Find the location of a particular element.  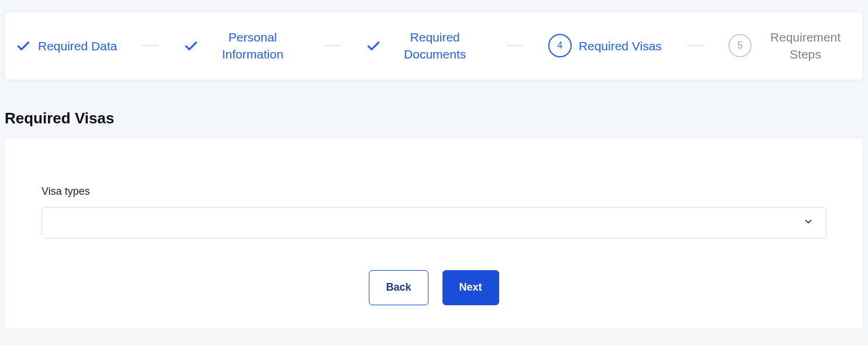

step-number-icon: 5 is located at coordinates (740, 46).